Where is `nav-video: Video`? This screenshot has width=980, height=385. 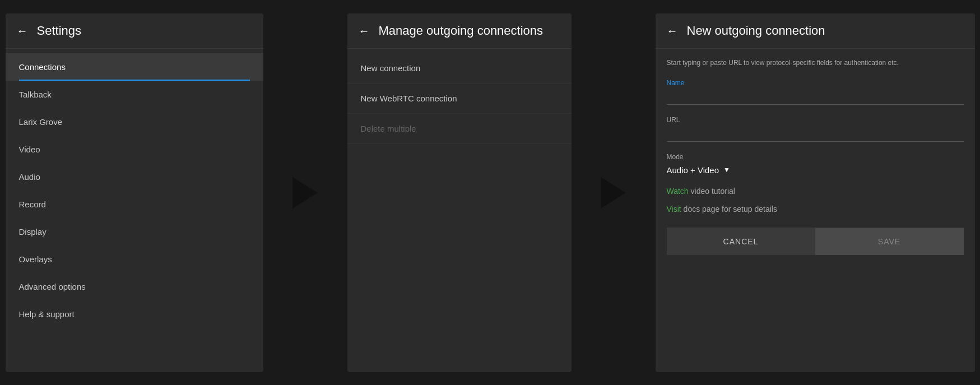 nav-video: Video is located at coordinates (134, 149).